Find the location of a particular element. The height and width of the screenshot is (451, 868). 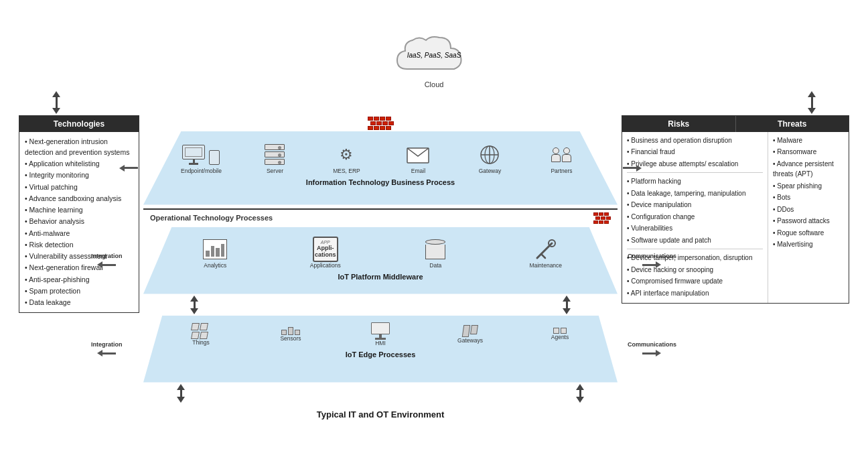

email-icon is located at coordinates (418, 155).